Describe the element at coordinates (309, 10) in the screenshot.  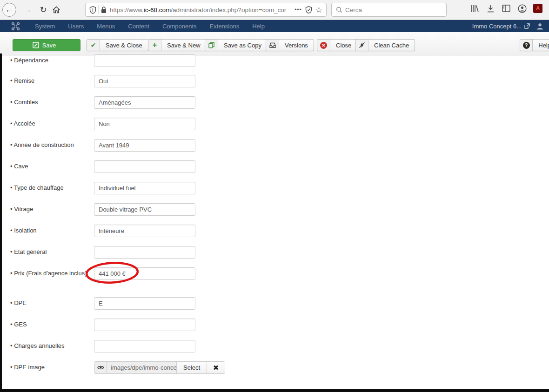
I see `shield-check-icon` at that location.